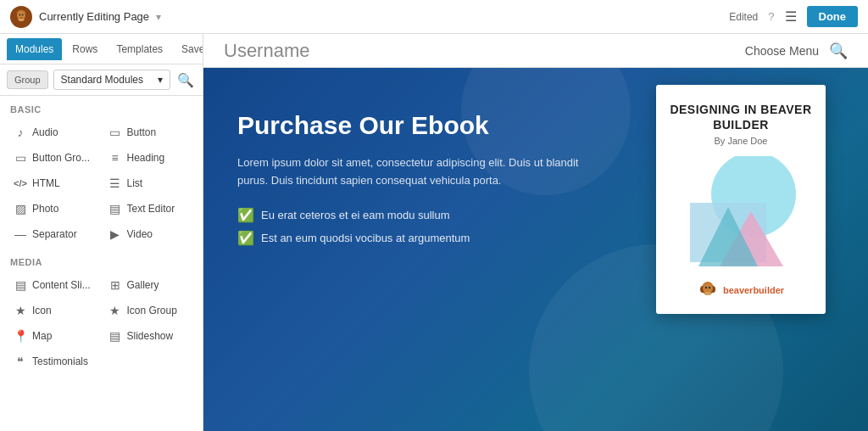  I want to click on gallery-label: Gallery, so click(143, 285).